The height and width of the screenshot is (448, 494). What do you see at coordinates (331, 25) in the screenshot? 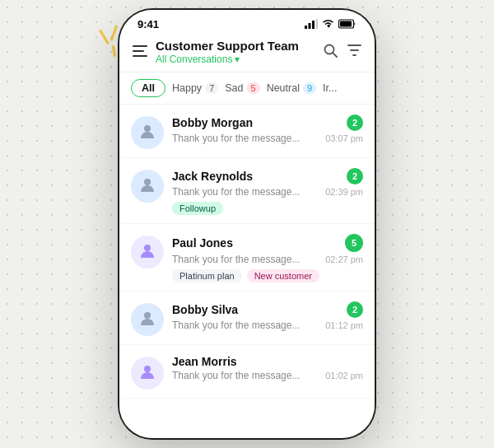
I see `status-icons` at bounding box center [331, 25].